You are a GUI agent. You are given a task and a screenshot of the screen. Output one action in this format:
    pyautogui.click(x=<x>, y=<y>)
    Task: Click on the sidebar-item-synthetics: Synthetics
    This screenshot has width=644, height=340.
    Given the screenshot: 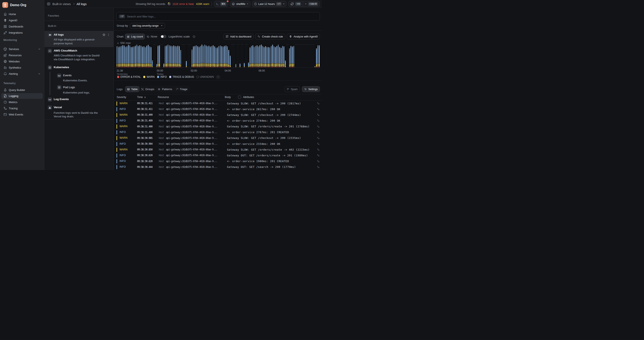 What is the action you would take?
    pyautogui.click(x=22, y=68)
    